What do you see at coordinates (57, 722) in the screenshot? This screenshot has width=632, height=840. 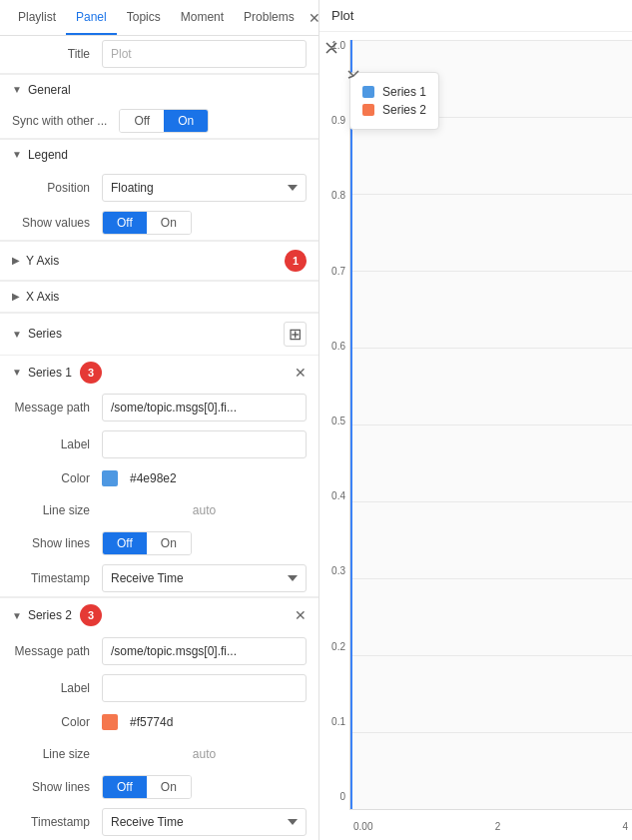 I see `series2-color-label: Color` at bounding box center [57, 722].